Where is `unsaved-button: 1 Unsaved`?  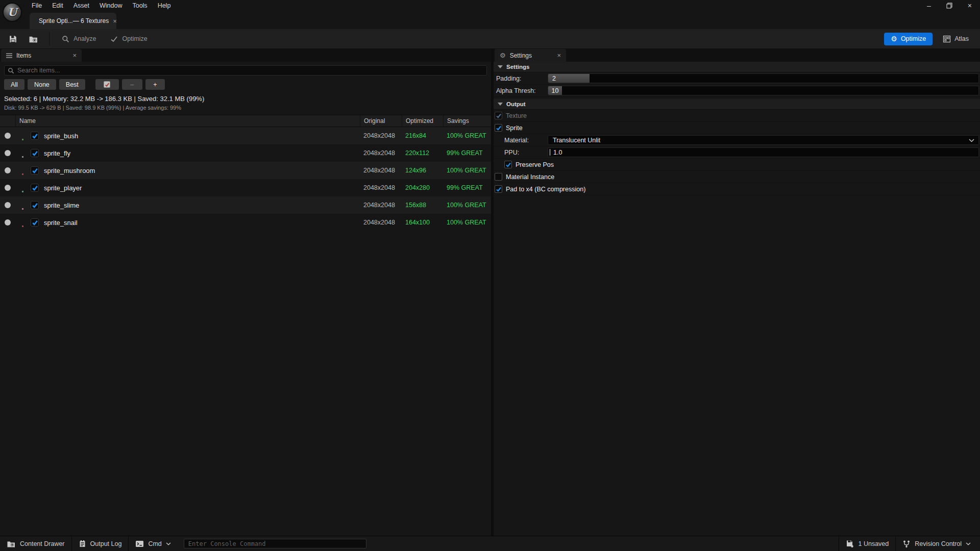 unsaved-button: 1 Unsaved is located at coordinates (868, 544).